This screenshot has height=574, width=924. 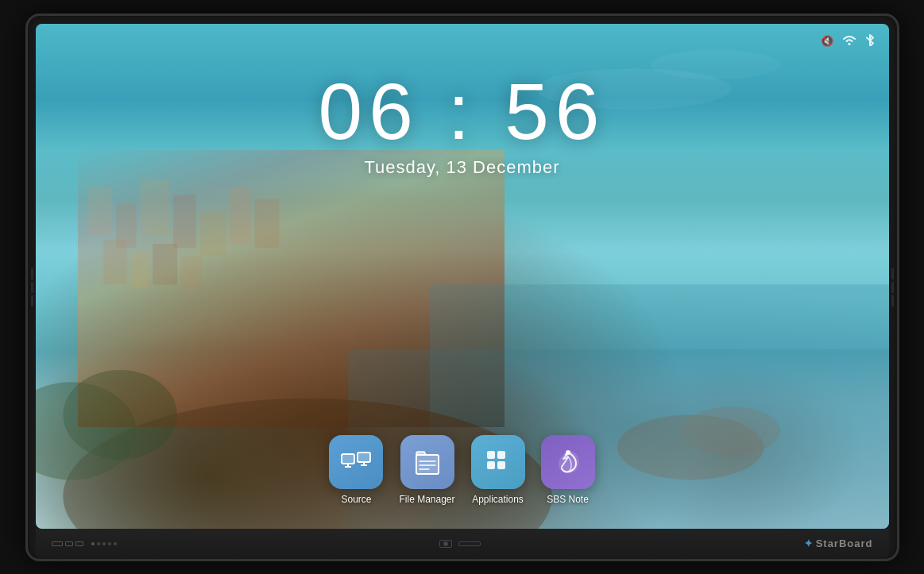 What do you see at coordinates (68, 544) in the screenshot?
I see `bezel-ports` at bounding box center [68, 544].